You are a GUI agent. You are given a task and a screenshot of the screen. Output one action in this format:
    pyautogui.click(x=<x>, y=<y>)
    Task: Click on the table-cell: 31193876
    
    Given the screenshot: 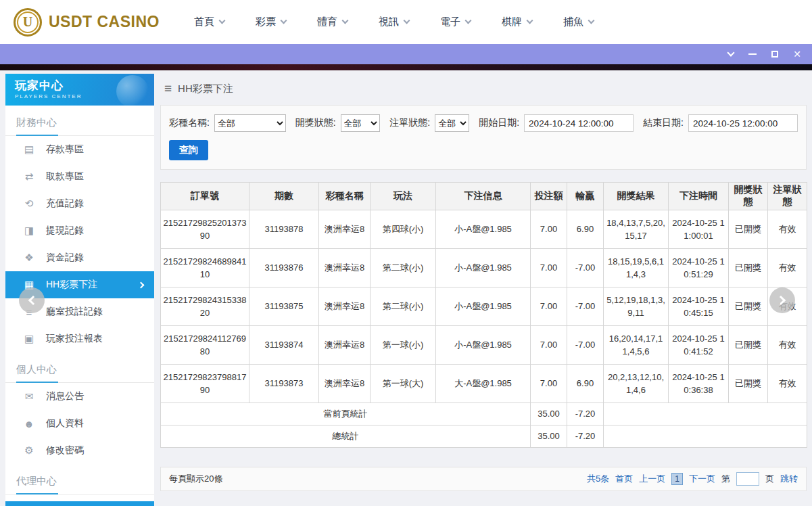 What is the action you would take?
    pyautogui.click(x=284, y=268)
    